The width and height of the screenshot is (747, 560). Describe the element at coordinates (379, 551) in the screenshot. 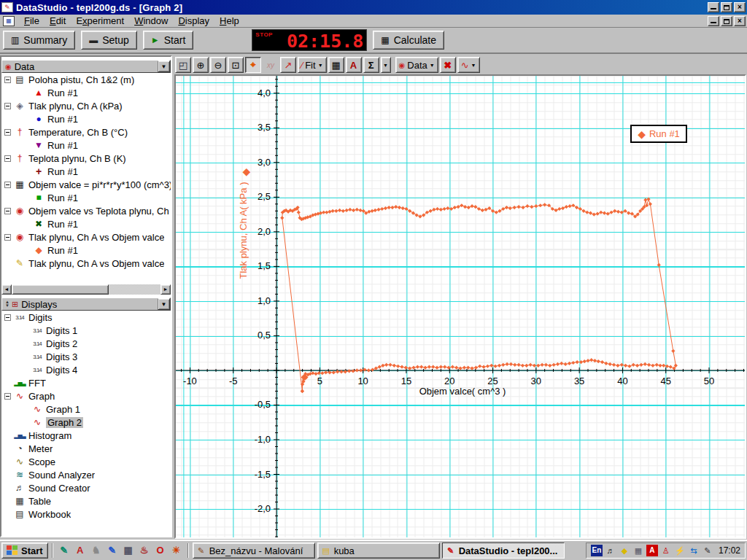

I see `task-button: ▤kuba` at that location.